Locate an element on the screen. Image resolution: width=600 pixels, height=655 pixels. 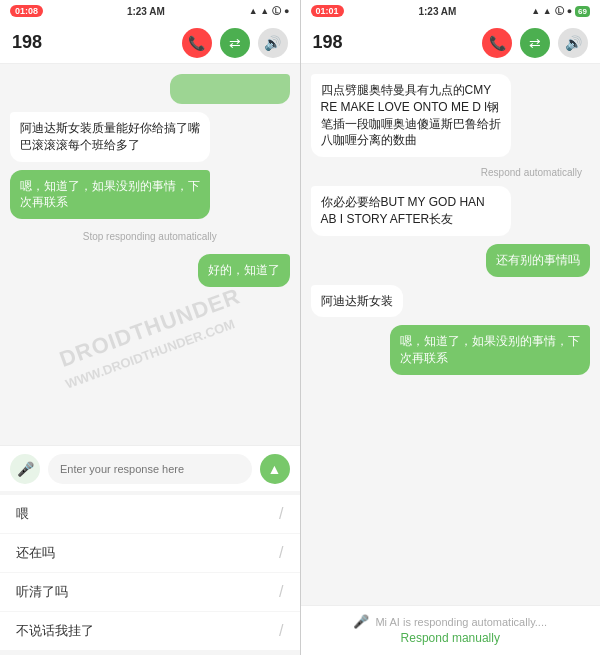
left-quick-replies: 喂 / 还在吗 / 听清了吗 / 不说话我挂了 / is located at coordinates (150, 573).